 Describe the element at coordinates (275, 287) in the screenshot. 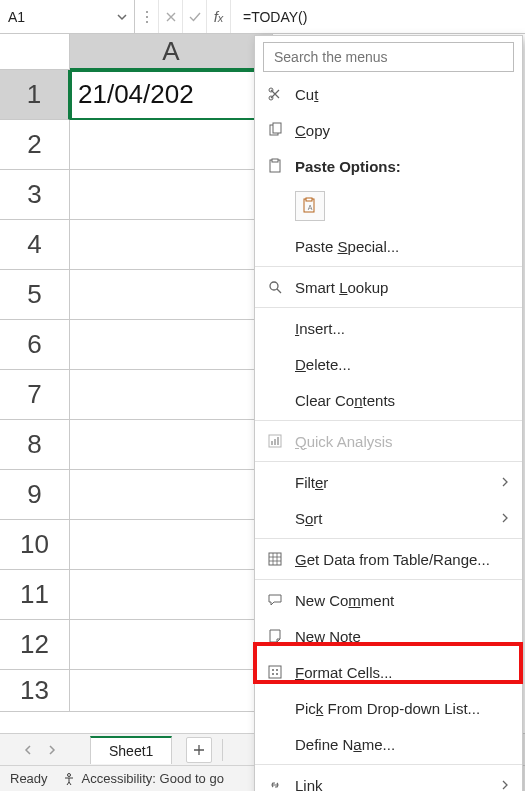

I see `search-icon` at that location.